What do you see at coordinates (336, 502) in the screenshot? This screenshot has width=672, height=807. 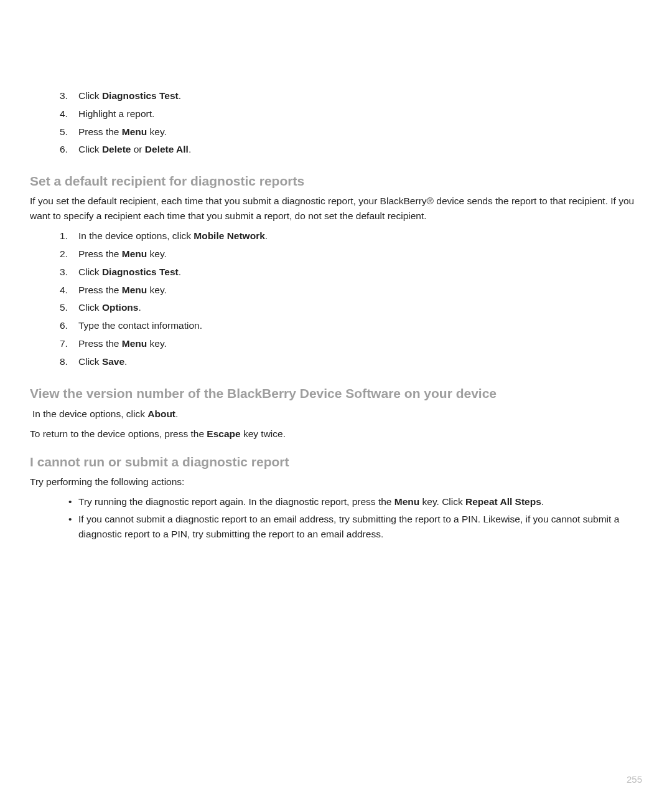 I see `list-item: Try running the diagnostic report again.…` at bounding box center [336, 502].